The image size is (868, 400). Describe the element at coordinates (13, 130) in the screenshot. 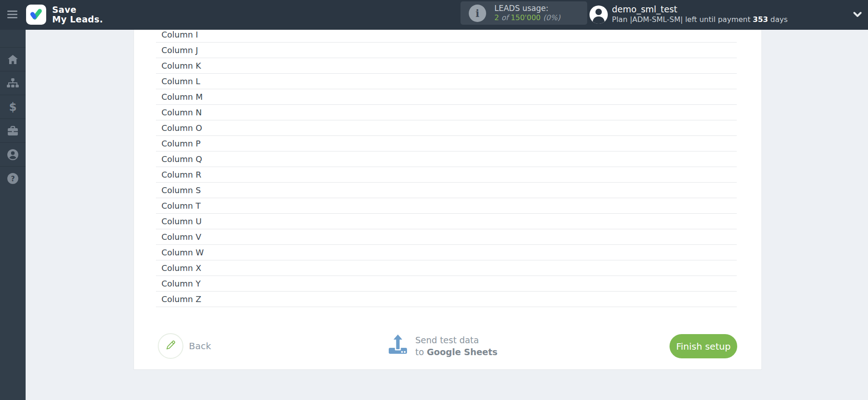

I see `sidebar-item-services` at that location.